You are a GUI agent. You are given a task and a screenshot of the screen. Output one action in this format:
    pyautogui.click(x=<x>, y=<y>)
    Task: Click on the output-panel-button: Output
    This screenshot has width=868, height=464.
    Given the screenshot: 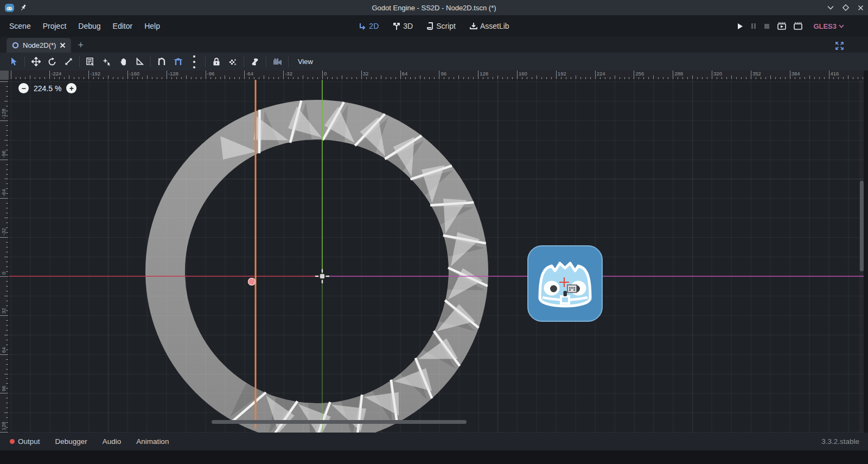 What is the action you would take?
    pyautogui.click(x=25, y=442)
    